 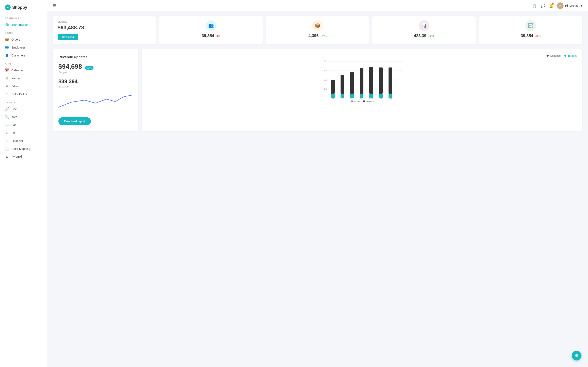 I want to click on menu-icon: ☰, so click(x=54, y=6).